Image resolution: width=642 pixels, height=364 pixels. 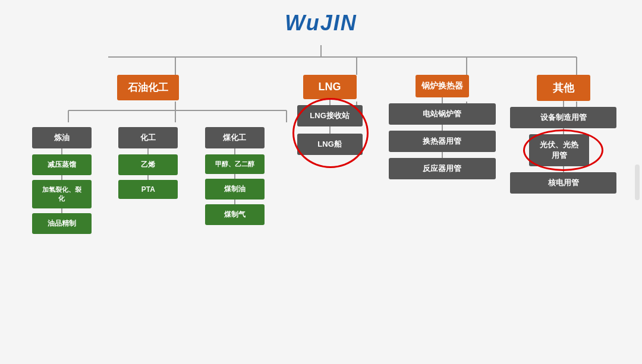 What do you see at coordinates (235, 189) in the screenshot?
I see `green-meizhi-you: 煤制油` at bounding box center [235, 189].